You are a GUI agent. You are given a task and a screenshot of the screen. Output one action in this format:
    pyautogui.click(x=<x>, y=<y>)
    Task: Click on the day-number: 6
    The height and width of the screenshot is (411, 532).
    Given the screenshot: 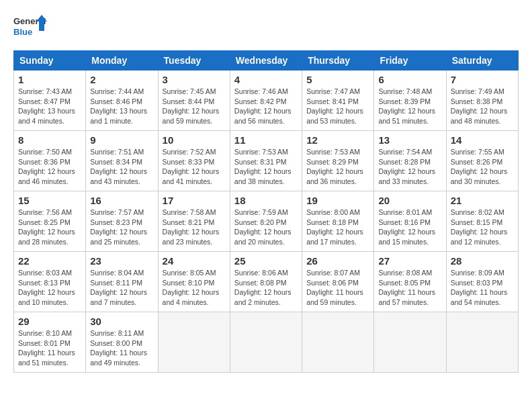 What is the action you would take?
    pyautogui.click(x=410, y=79)
    